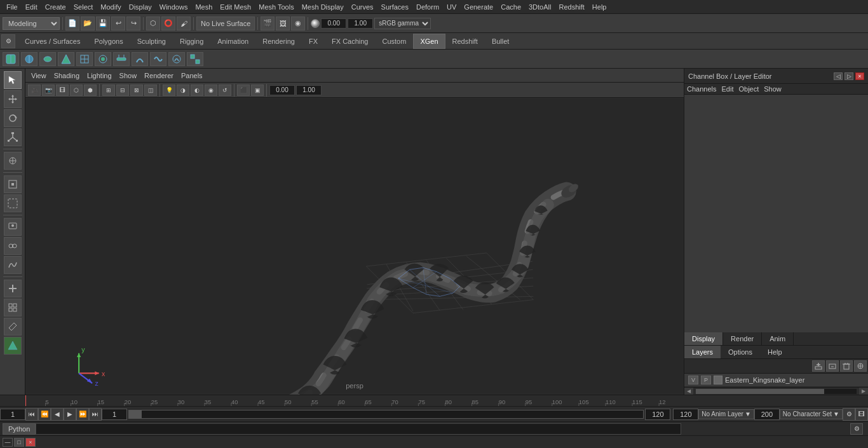  I want to click on vp-grid-btn: ⊞, so click(109, 90).